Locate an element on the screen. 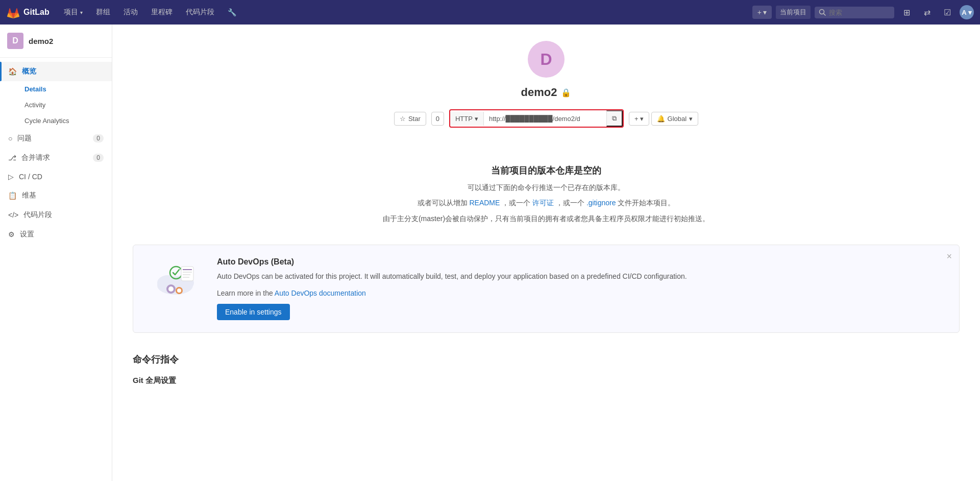 The height and width of the screenshot is (481, 980). readme-link: README is located at coordinates (484, 203).